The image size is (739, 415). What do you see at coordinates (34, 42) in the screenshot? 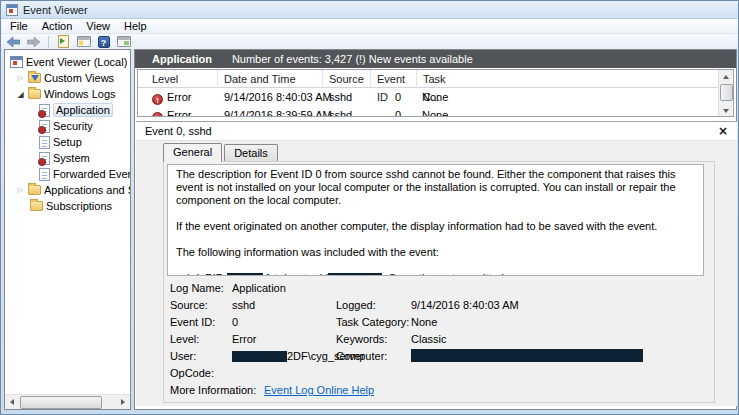
I see `forward-button` at bounding box center [34, 42].